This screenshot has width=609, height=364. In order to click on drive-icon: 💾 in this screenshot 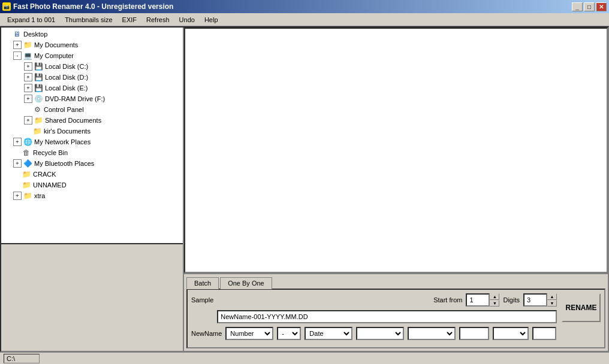, I will do `click(38, 66)`.